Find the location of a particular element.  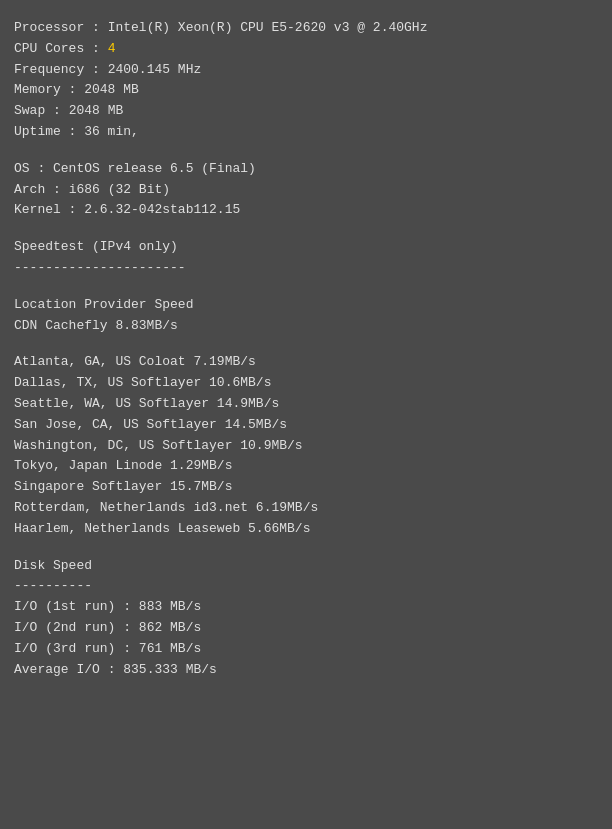

arch-value: i686 (32 Bit) is located at coordinates (120, 190).